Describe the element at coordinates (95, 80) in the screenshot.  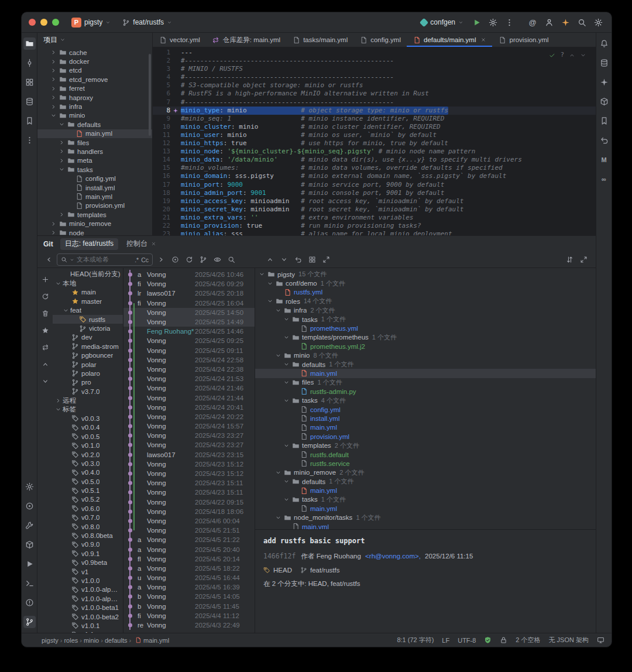
I see `project-tree-row: etcd_remove` at that location.